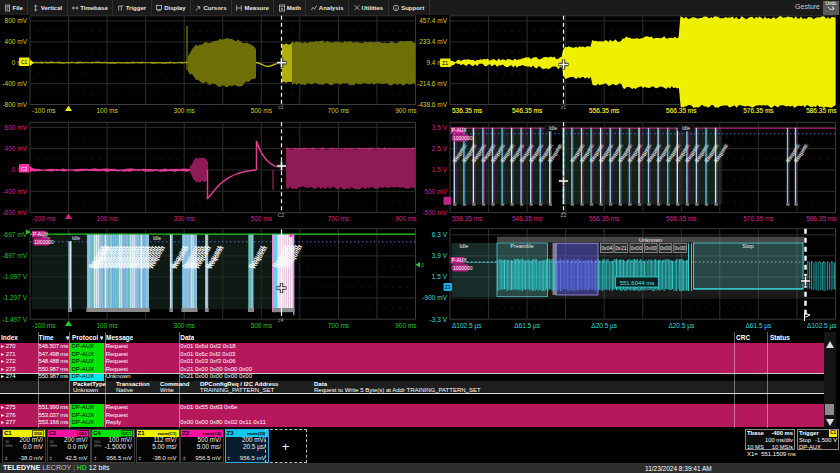  What do you see at coordinates (436, 192) in the screenshot?
I see `svg-text: 500 mV` at bounding box center [436, 192].